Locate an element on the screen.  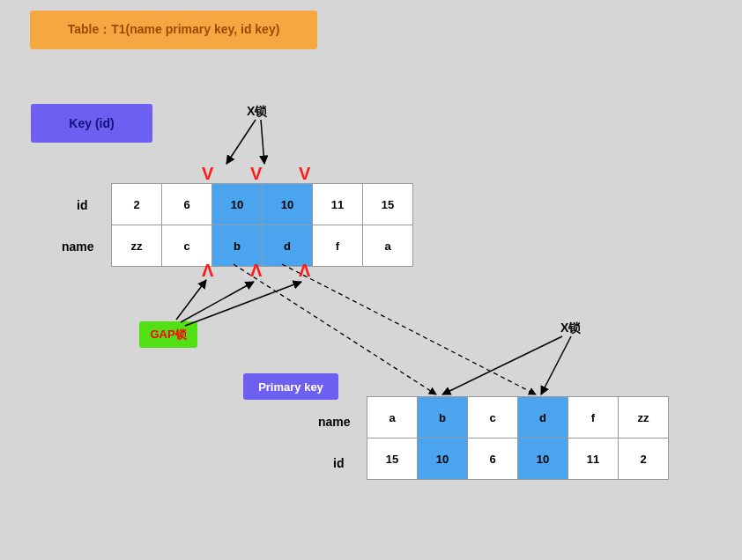
xlock-top-label: X锁 is located at coordinates (257, 112).